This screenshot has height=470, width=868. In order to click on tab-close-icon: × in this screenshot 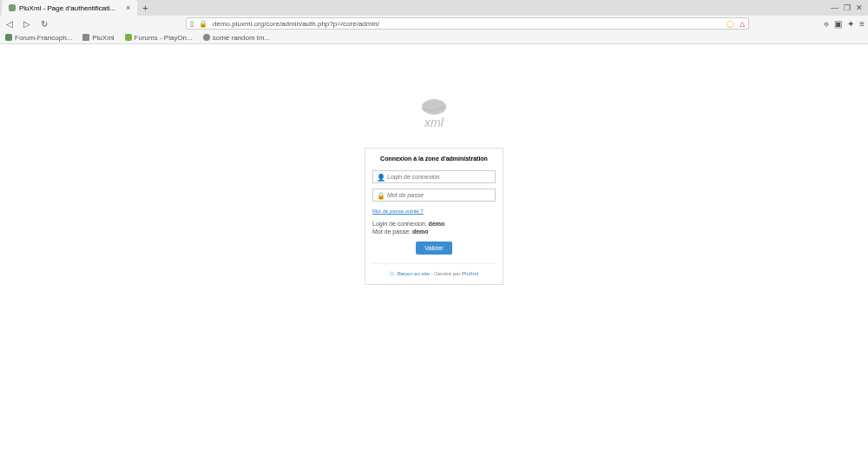, I will do `click(128, 8)`.